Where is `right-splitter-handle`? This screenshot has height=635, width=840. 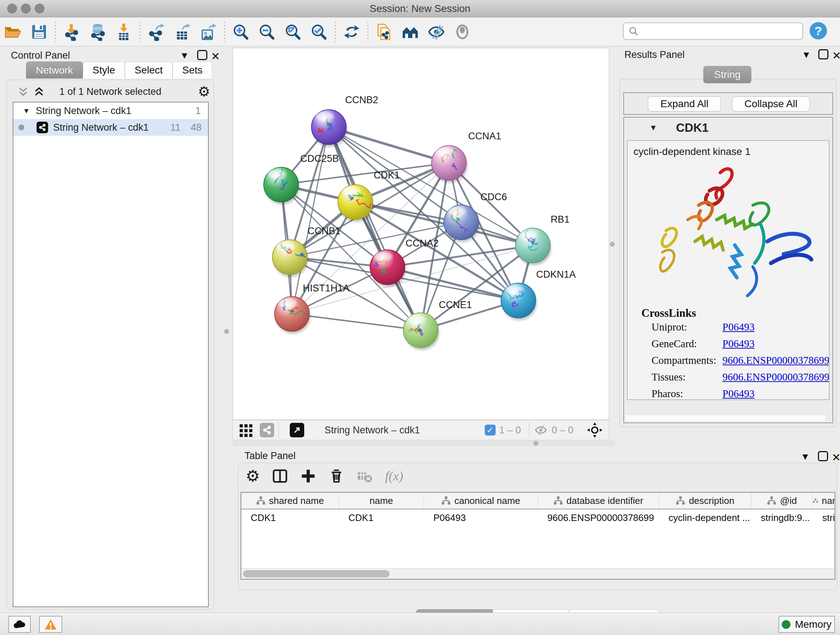 right-splitter-handle is located at coordinates (612, 244).